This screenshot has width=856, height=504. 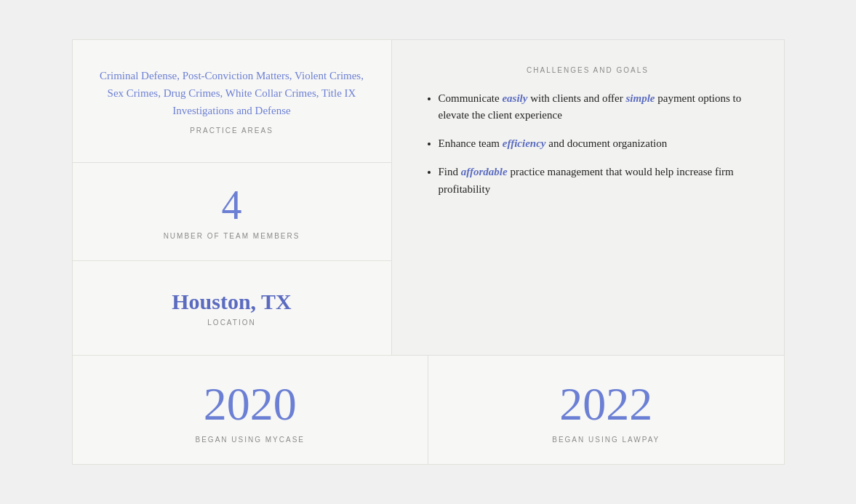 I want to click on location-text: Houston, TX, so click(x=231, y=302).